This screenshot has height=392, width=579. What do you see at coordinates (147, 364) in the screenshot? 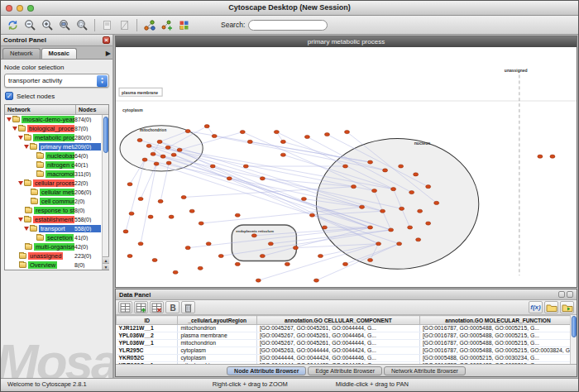
I see `table-cell: YDR039C__1` at bounding box center [147, 364].